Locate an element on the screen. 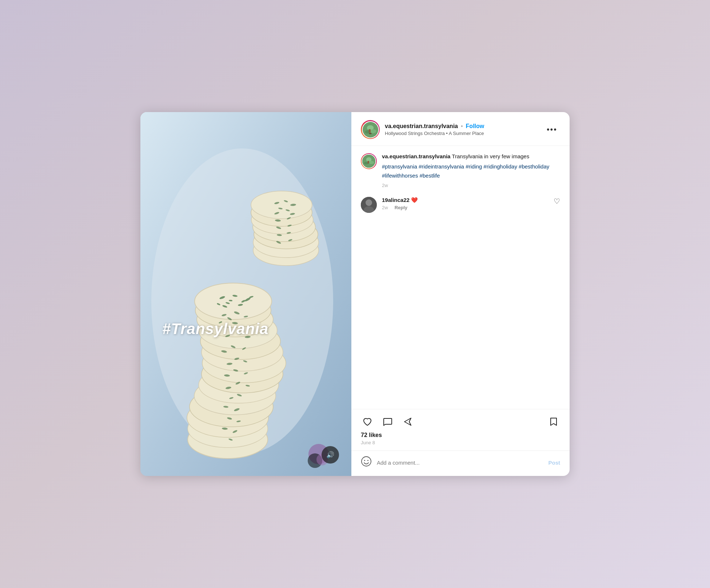  caption-main-text: Transylvania in very few images is located at coordinates (490, 156).